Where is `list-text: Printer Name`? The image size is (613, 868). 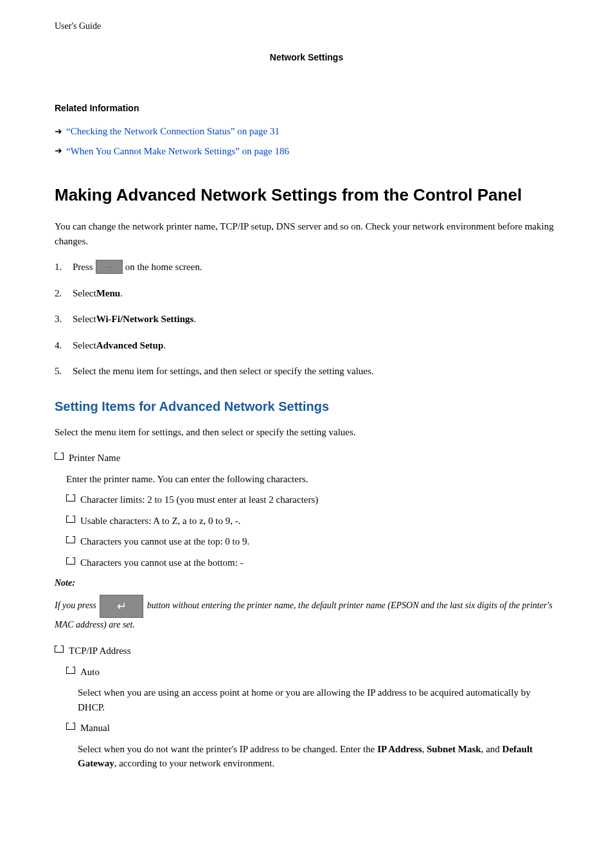
list-text: Printer Name is located at coordinates (314, 458).